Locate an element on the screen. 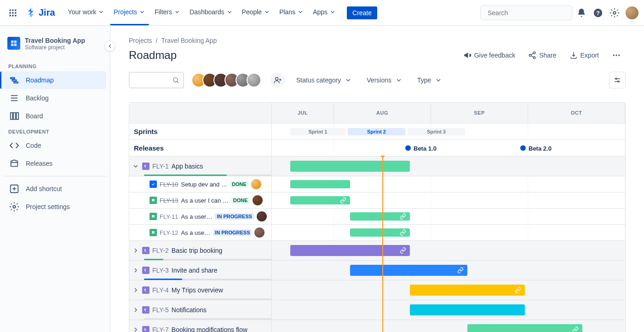 The width and height of the screenshot is (644, 332). nav-item-your-work: Your work is located at coordinates (86, 13).